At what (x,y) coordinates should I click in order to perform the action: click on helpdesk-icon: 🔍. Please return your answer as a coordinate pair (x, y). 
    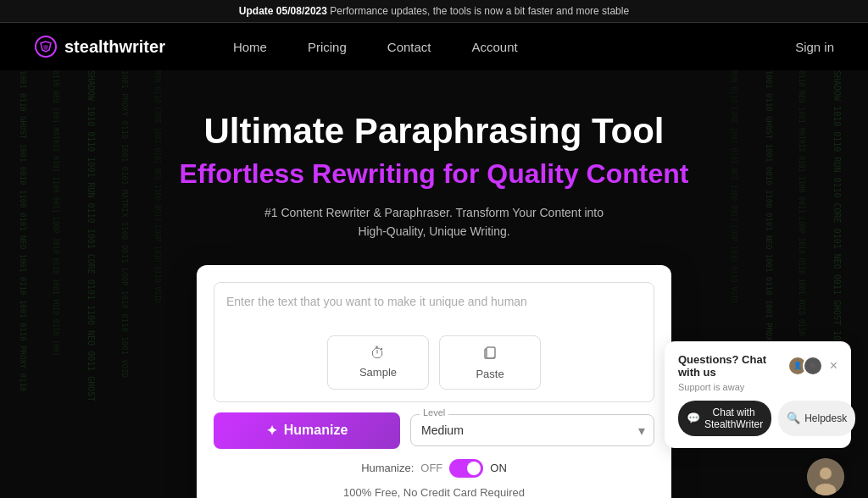
    Looking at the image, I should click on (793, 418).